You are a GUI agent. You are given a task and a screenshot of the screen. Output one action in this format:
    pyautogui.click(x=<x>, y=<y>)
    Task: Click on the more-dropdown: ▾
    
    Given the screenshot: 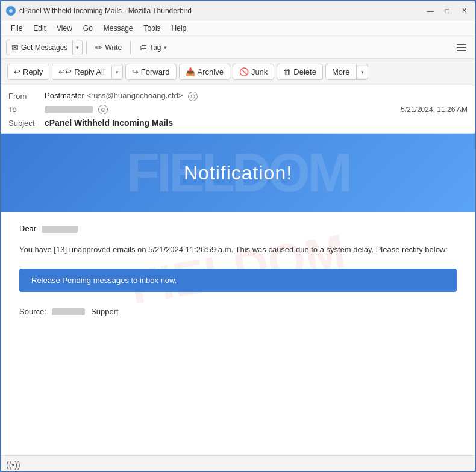 What is the action you would take?
    pyautogui.click(x=362, y=72)
    